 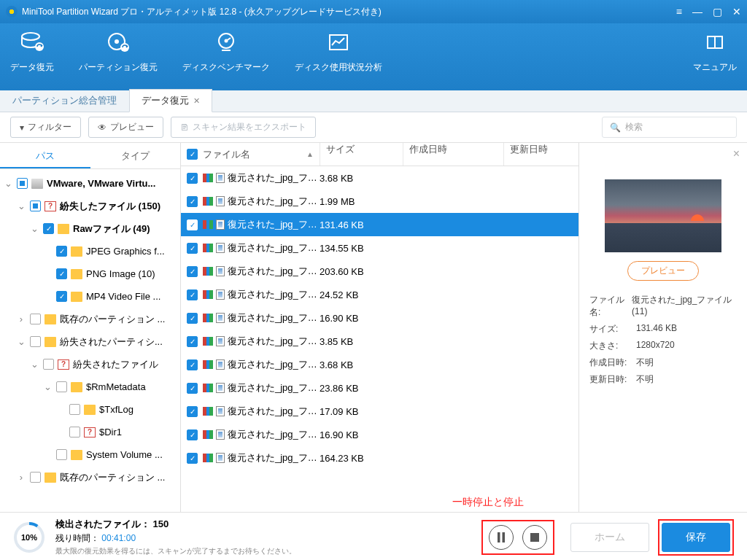 What do you see at coordinates (90, 410) in the screenshot?
I see `tree-item: $TxfLog` at bounding box center [90, 410].